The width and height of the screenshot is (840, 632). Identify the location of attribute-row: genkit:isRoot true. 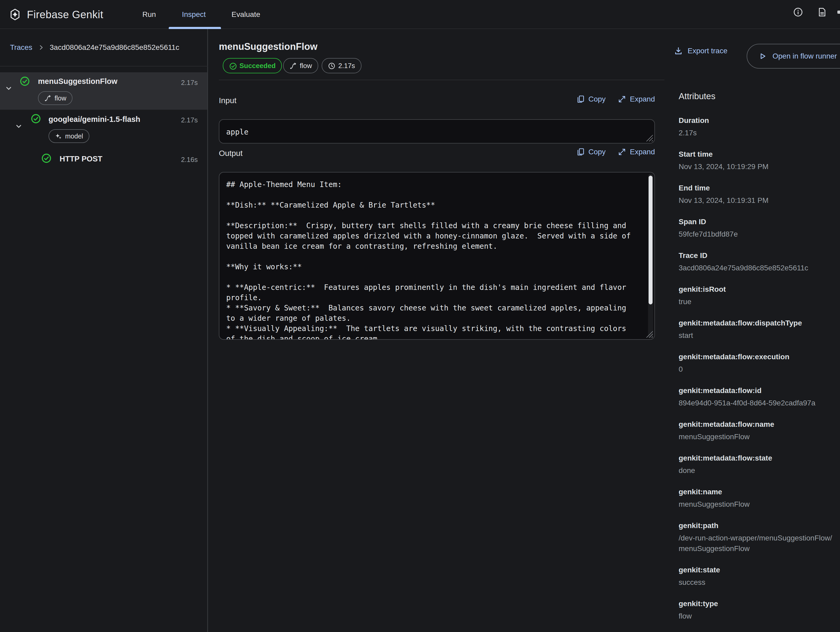
(759, 296).